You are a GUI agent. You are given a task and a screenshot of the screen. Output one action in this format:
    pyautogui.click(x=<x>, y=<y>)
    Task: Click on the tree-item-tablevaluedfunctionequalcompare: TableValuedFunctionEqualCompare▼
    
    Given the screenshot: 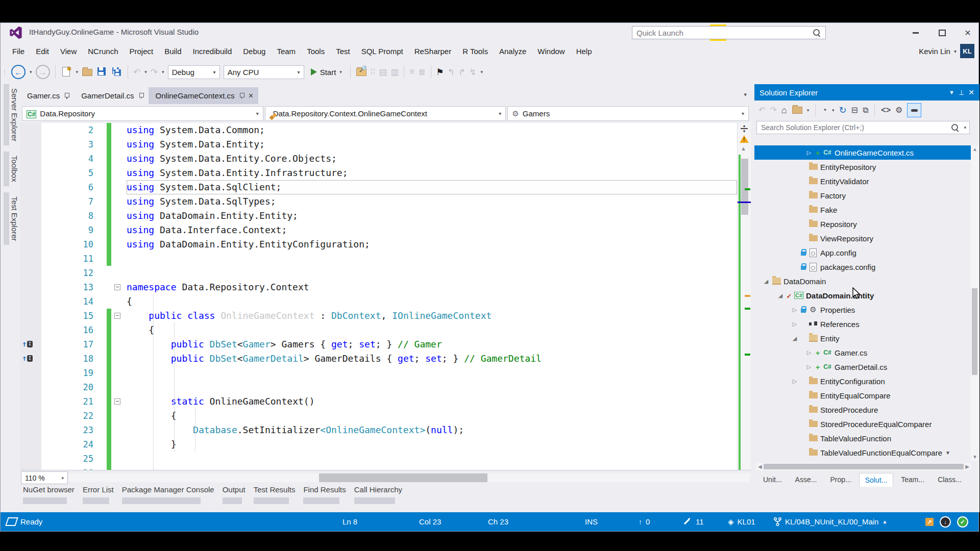 What is the action you would take?
    pyautogui.click(x=863, y=453)
    